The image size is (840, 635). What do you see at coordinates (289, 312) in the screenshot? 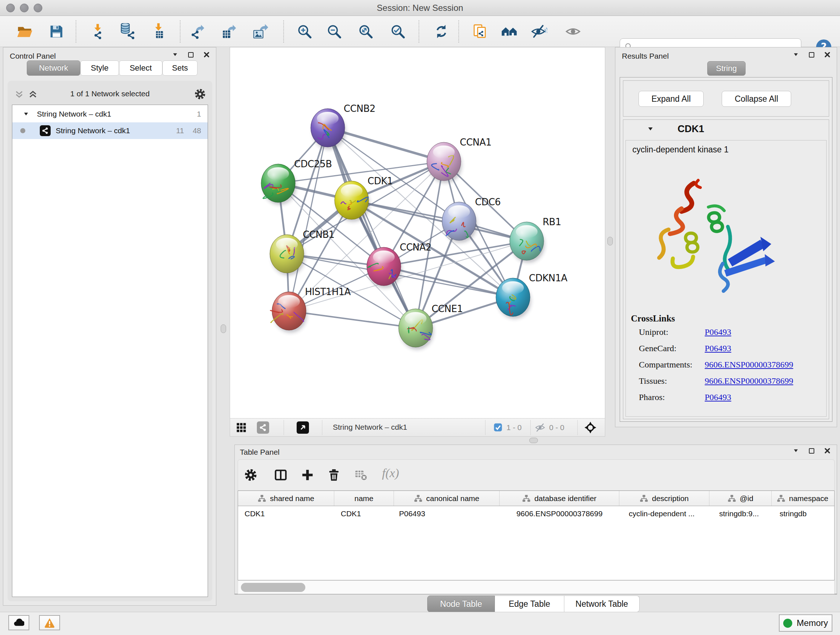
I see `network-node-HIST1H1A` at bounding box center [289, 312].